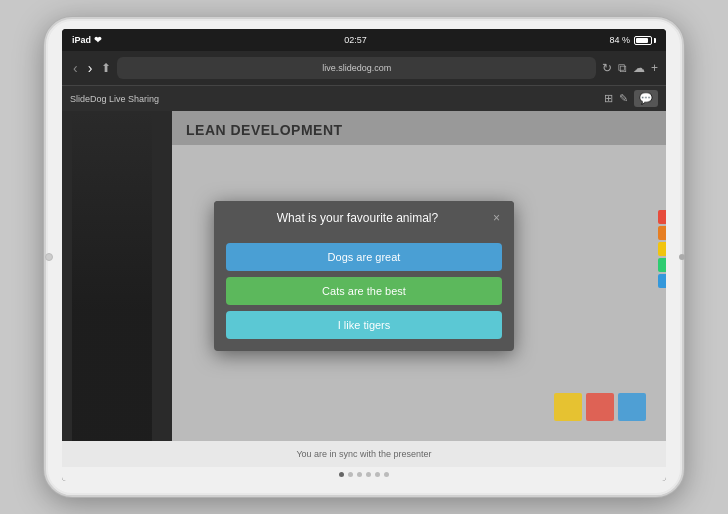  I want to click on status-bar: iPad ❤ 02:57 84 %, so click(364, 40).